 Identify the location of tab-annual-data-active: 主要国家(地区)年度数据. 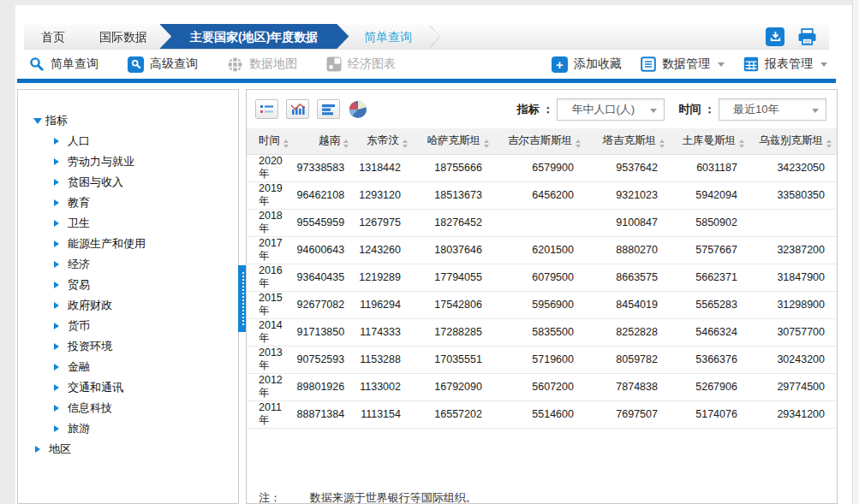
(254, 36).